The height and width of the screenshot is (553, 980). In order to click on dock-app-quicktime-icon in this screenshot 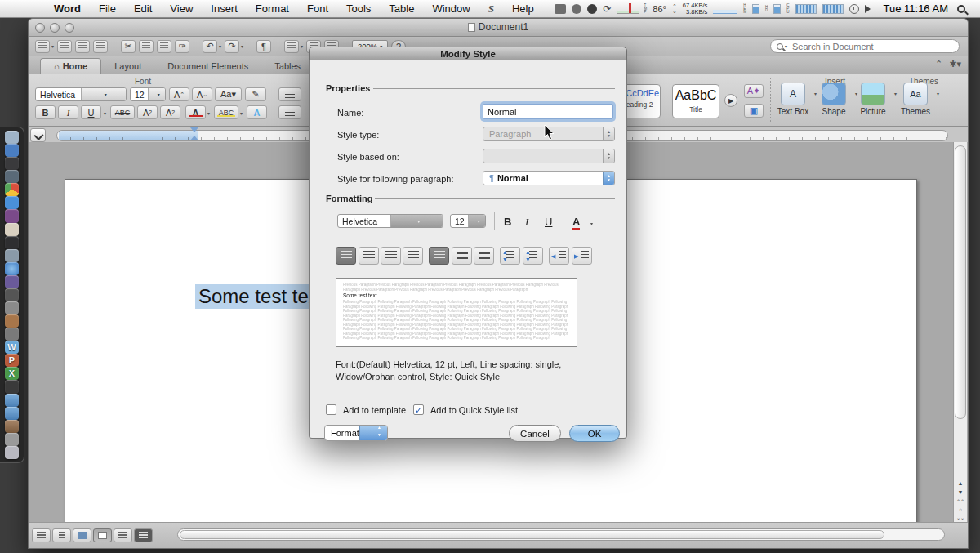, I will do `click(11, 282)`.